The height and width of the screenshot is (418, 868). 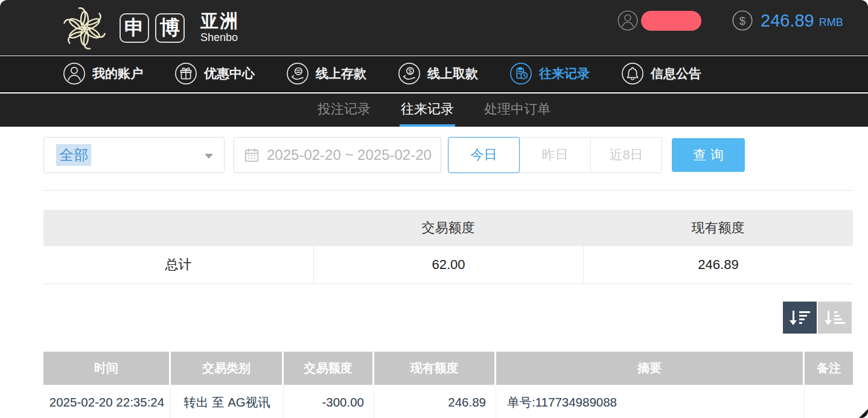 I want to click on record-amount: -300.00, so click(x=329, y=402).